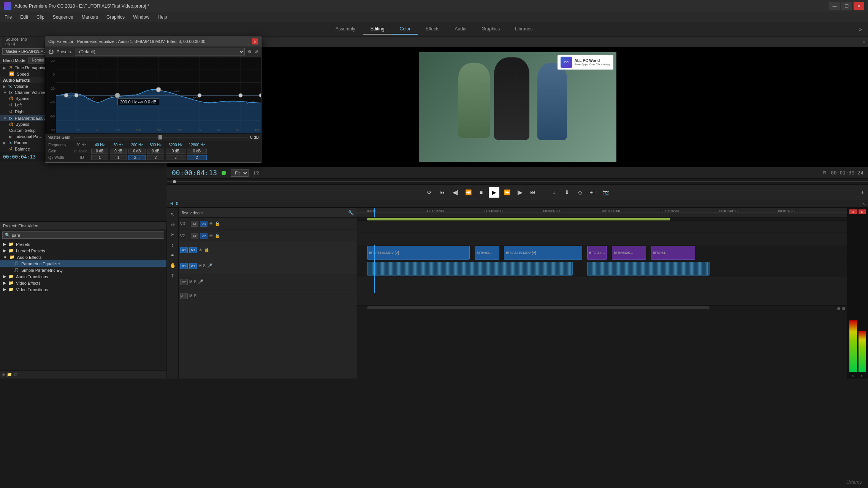 This screenshot has height=488, width=868. Describe the element at coordinates (90, 17) in the screenshot. I see `menu-markers: Markers` at that location.